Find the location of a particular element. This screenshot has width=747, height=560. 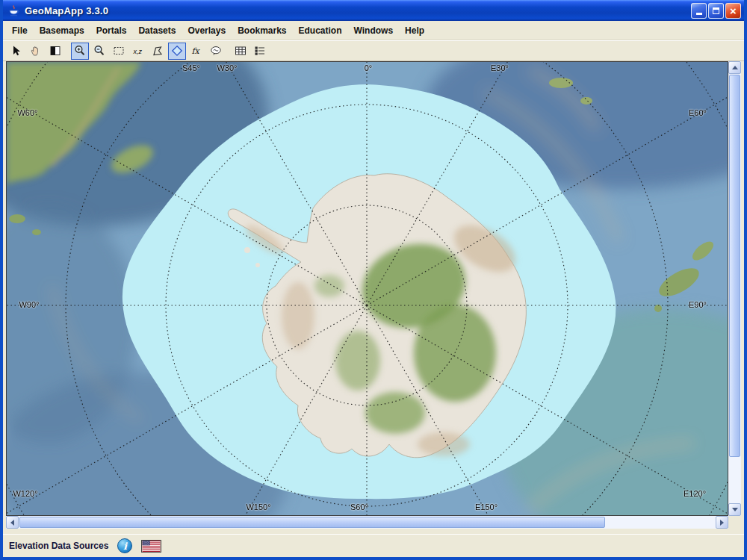

scrollbar-corner is located at coordinates (735, 523).